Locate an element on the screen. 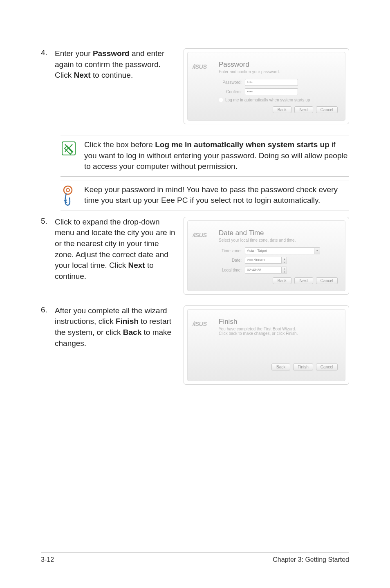 The height and width of the screenshot is (588, 390). step-number: 5. is located at coordinates (48, 221).